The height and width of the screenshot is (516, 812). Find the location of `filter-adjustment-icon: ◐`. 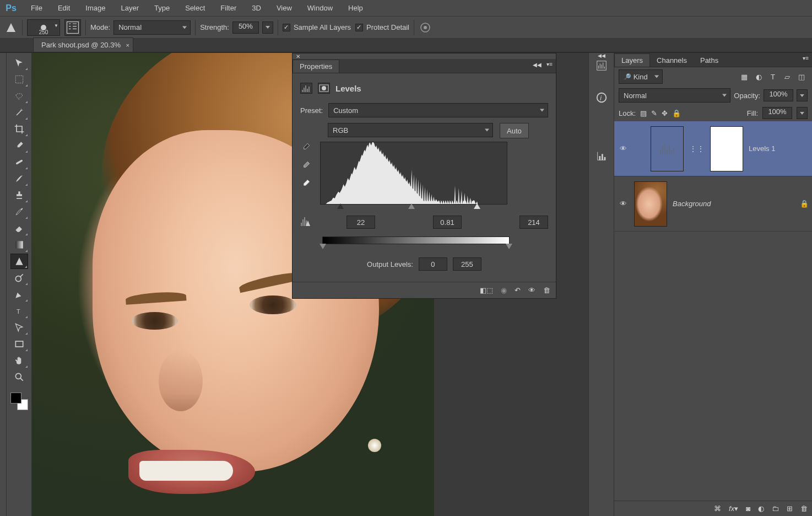

filter-adjustment-icon: ◐ is located at coordinates (759, 77).